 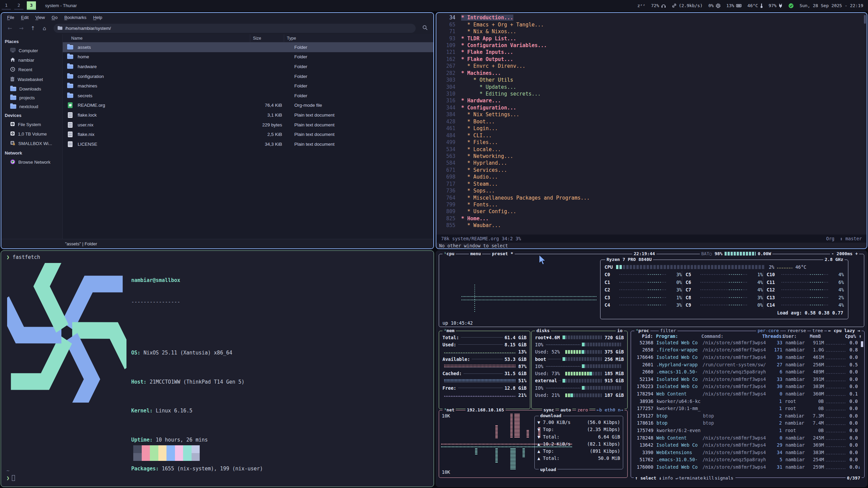 I want to click on org-outline-line: 809 * User Config..., so click(x=652, y=211).